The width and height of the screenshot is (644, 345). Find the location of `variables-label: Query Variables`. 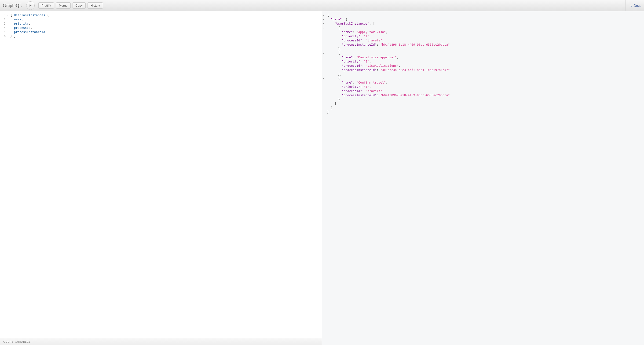

variables-label: Query Variables is located at coordinates (17, 342).